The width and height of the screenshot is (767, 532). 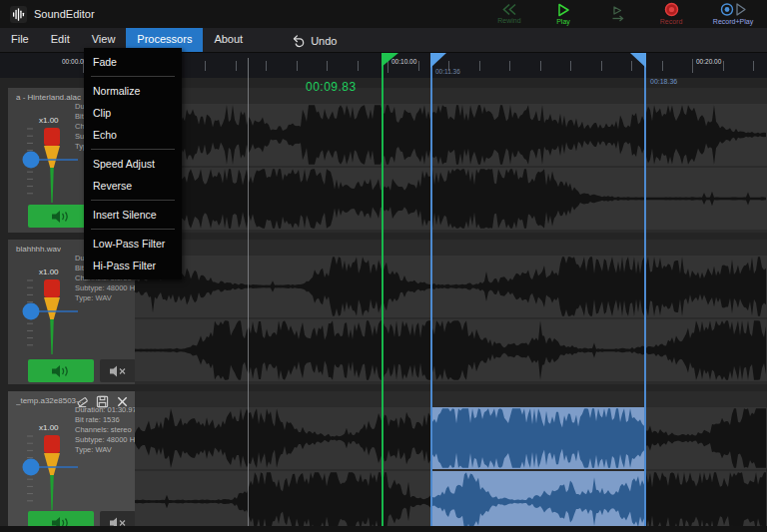 What do you see at coordinates (53, 473) in the screenshot?
I see `track-3-volume-fader` at bounding box center [53, 473].